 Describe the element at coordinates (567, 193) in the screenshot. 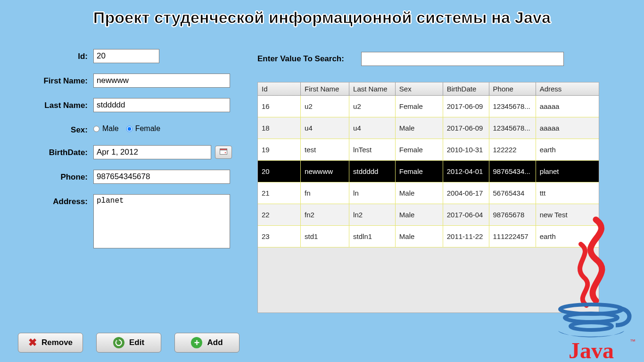

I see `cell-address: ttt` at that location.